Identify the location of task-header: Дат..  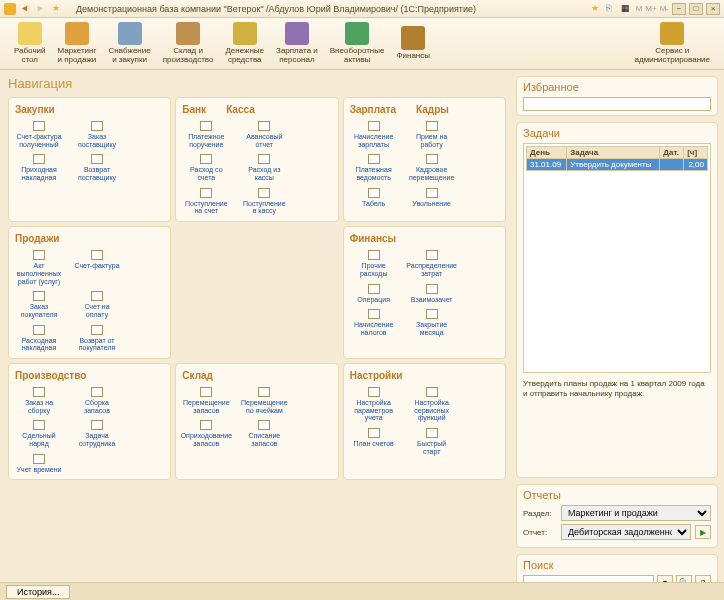
(672, 153).